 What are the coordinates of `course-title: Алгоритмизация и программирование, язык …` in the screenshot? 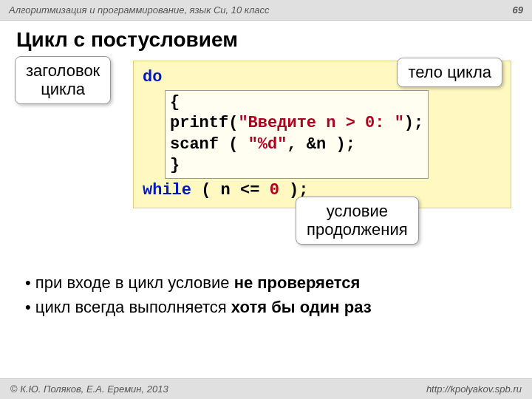 It's located at (139, 10).